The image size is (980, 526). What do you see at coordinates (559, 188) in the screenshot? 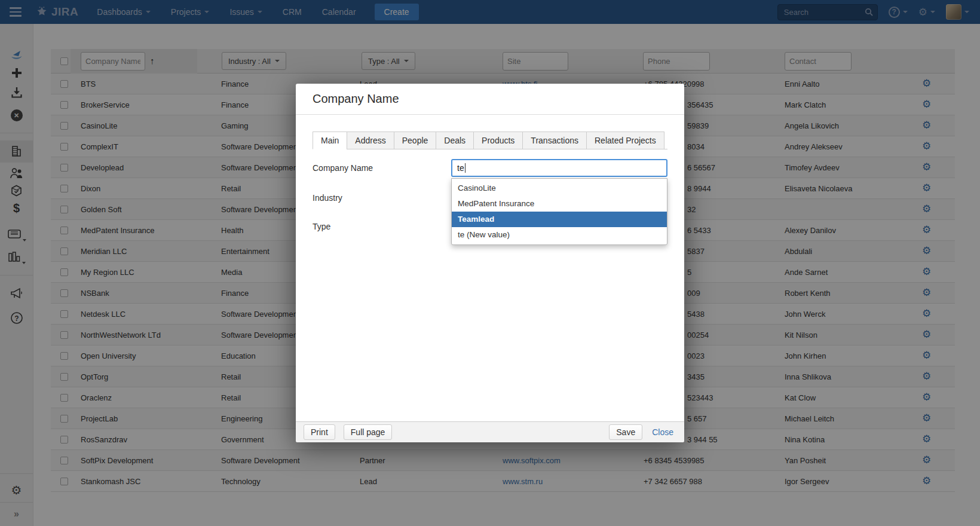
I see `autocomplete-option: CasinoLite` at bounding box center [559, 188].